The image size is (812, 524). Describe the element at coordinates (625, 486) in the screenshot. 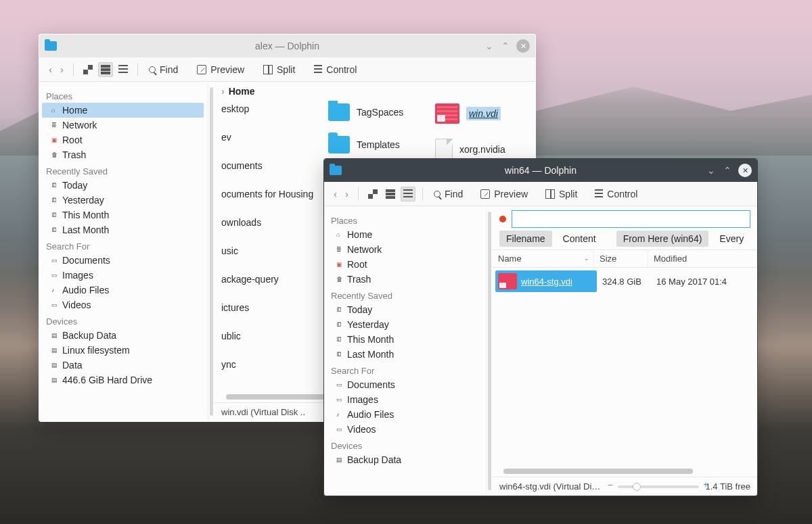

I see `statusbar: win64-stg.vdi (Virtual Di… – + 1.4 TiB f…` at that location.